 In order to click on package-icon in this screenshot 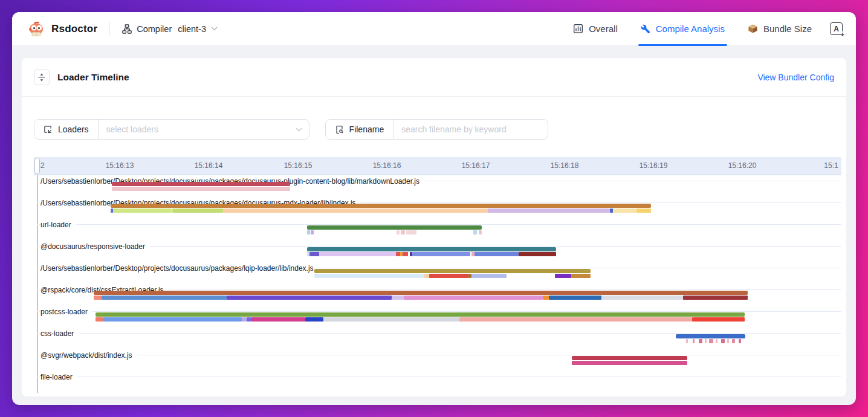, I will do `click(753, 29)`.